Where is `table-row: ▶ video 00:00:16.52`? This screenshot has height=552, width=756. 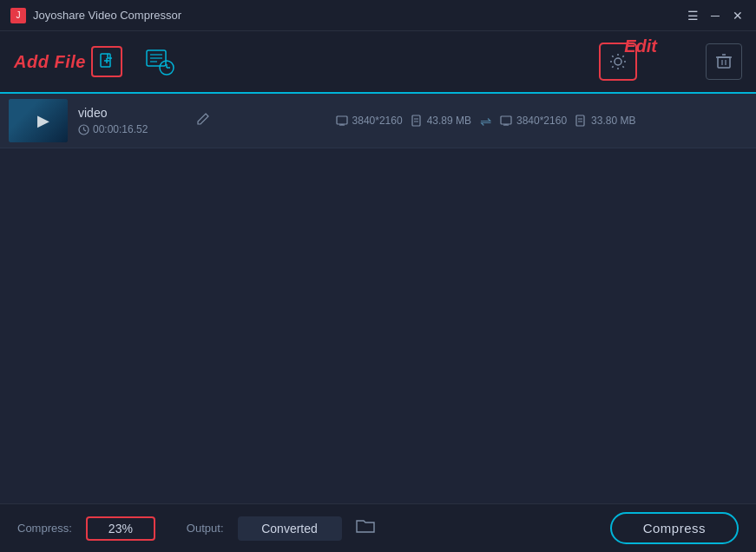
table-row: ▶ video 00:00:16.52 is located at coordinates (378, 122).